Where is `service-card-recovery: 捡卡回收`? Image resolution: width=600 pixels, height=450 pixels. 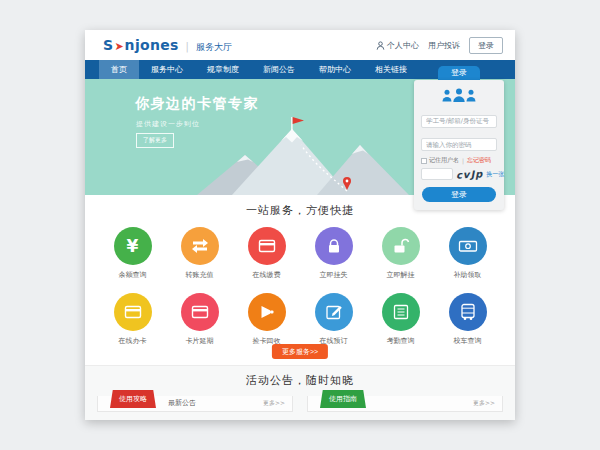 service-card-recovery: 捡卡回收 is located at coordinates (267, 320).